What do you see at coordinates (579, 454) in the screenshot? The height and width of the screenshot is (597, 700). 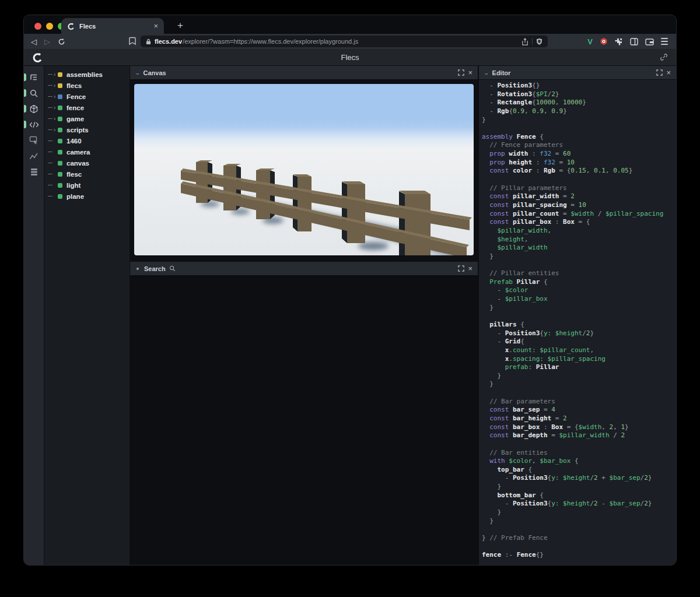 I see `code-line: // Bar entities` at bounding box center [579, 454].